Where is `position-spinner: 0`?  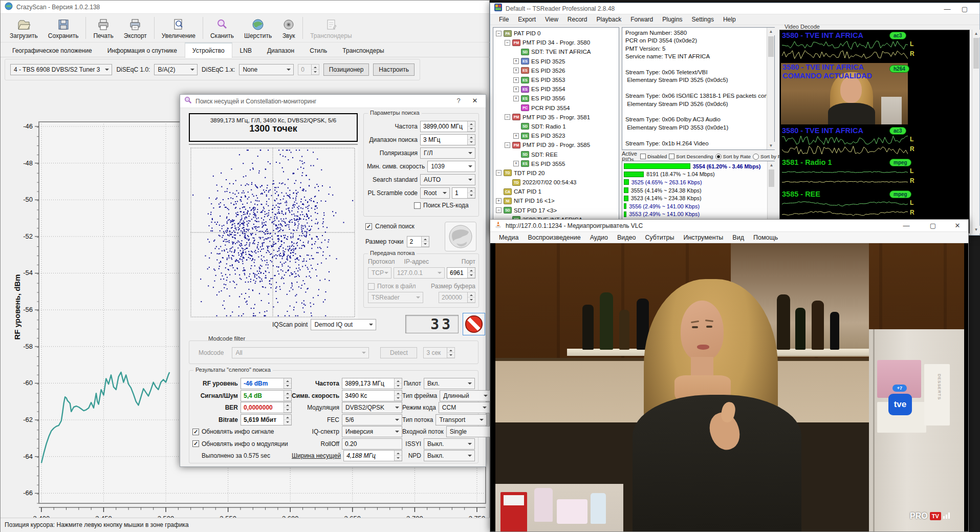
position-spinner: 0 is located at coordinates (309, 70).